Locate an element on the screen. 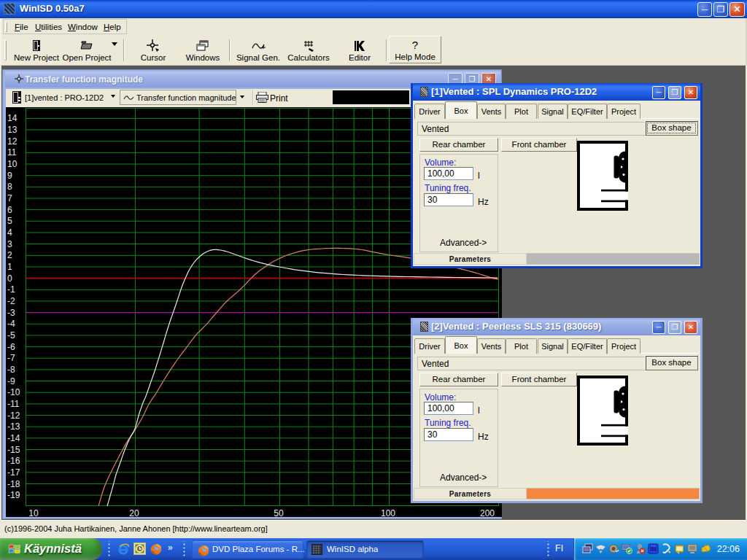 This screenshot has width=747, height=560. svg-text: 20 is located at coordinates (134, 513).